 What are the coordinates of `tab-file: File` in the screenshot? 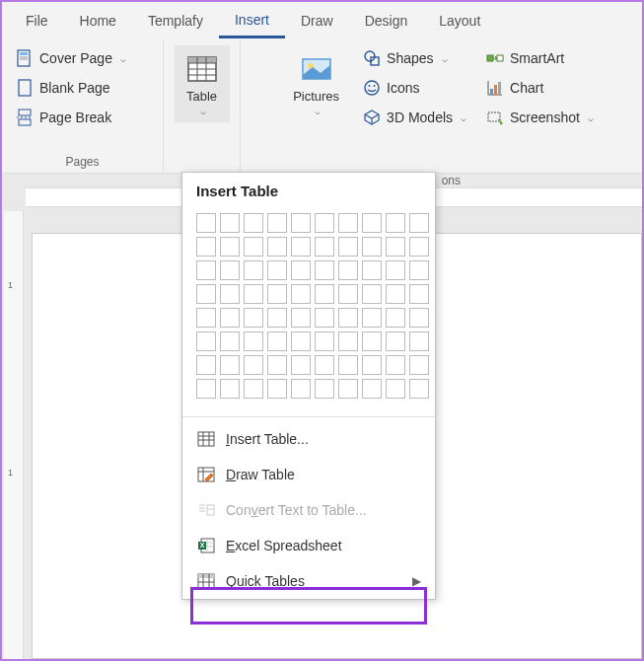 It's located at (37, 21).